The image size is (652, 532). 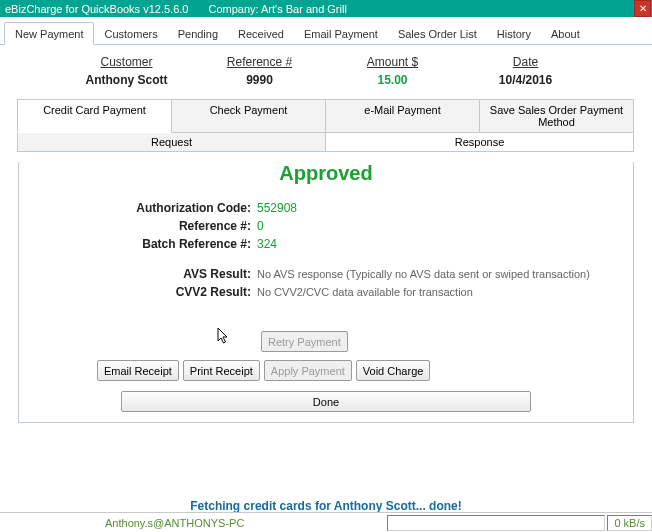 What do you see at coordinates (326, 31) in the screenshot?
I see `main-tabs: New Payment Customers Pending Received E…` at bounding box center [326, 31].